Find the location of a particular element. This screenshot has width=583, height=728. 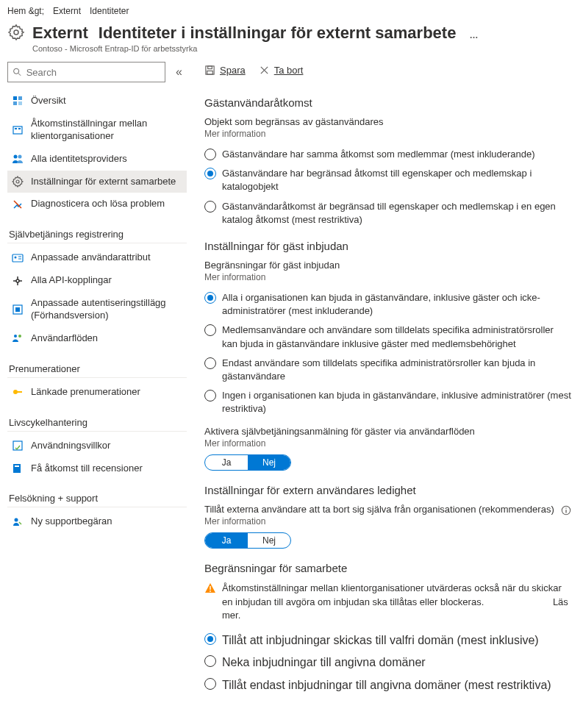

save-label: Spara is located at coordinates (232, 71).